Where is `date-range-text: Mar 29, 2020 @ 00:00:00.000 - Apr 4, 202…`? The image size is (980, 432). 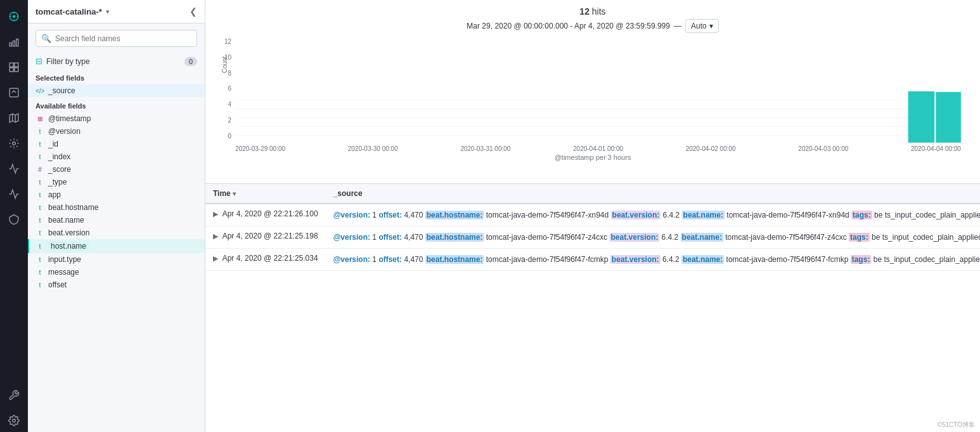 date-range-text: Mar 29, 2020 @ 00:00:00.000 - Apr 4, 202… is located at coordinates (568, 26).